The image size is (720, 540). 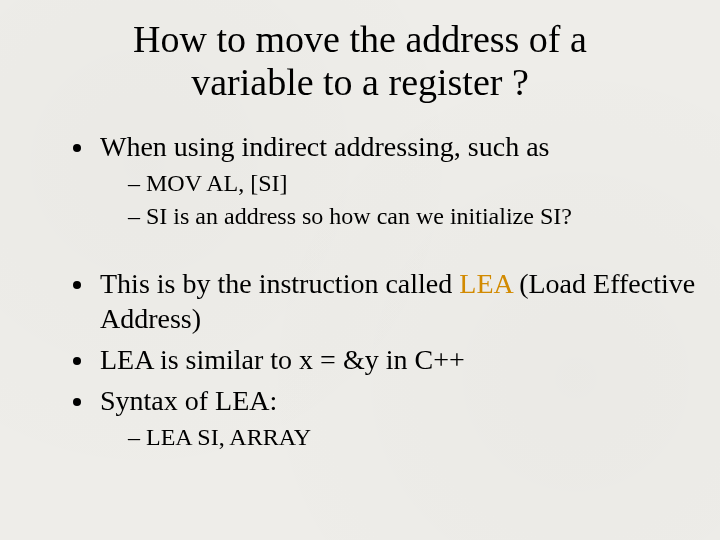 I want to click on bullet-1-text: When using indirect addressing, such as, so click(x=324, y=146).